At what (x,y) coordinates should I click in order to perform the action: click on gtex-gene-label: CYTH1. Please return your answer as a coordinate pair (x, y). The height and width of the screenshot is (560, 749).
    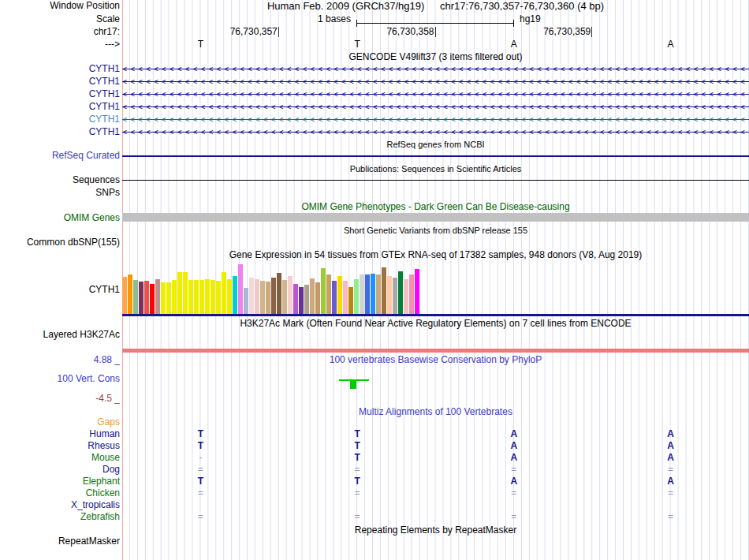
    Looking at the image, I should click on (104, 290).